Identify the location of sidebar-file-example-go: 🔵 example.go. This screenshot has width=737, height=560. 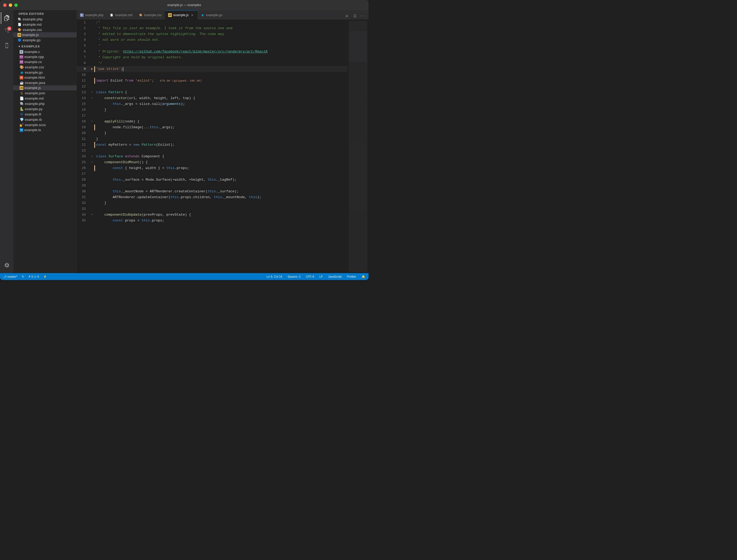
(45, 40).